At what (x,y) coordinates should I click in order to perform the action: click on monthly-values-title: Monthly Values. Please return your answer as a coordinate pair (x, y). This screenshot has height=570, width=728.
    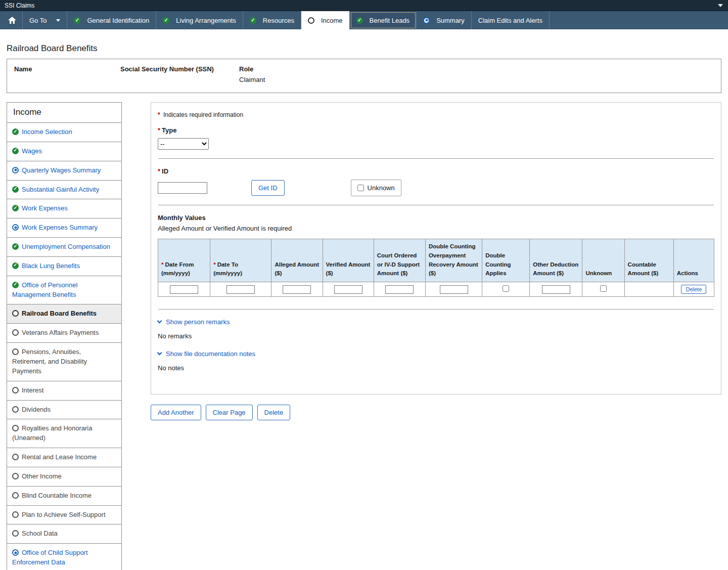
    Looking at the image, I should click on (436, 217).